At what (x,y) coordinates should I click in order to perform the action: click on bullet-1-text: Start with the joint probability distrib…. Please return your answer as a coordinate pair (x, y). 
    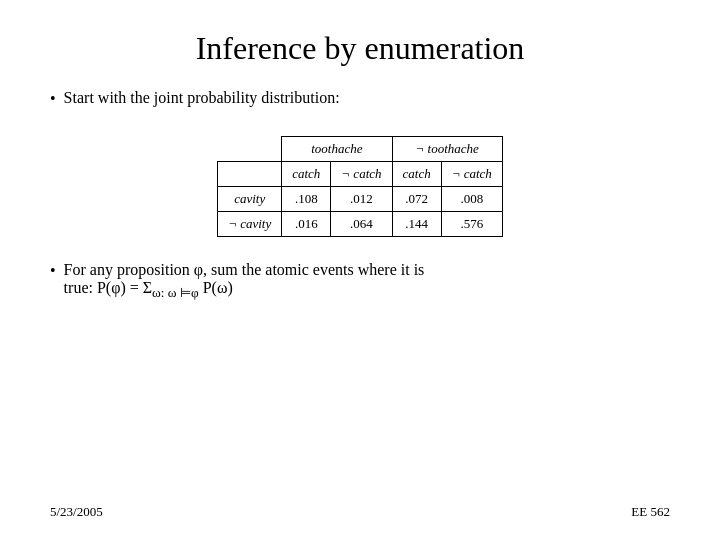
    Looking at the image, I should click on (202, 98).